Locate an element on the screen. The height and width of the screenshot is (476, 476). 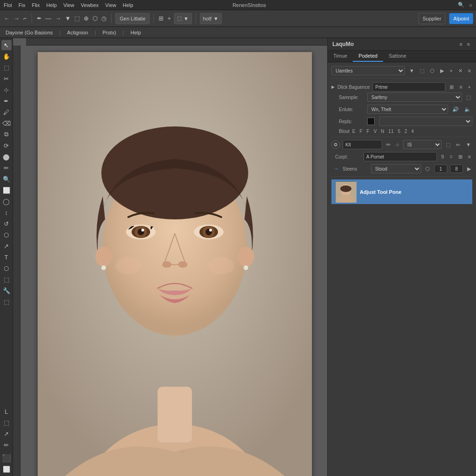
blend-f1: F is located at coordinates (361, 131).